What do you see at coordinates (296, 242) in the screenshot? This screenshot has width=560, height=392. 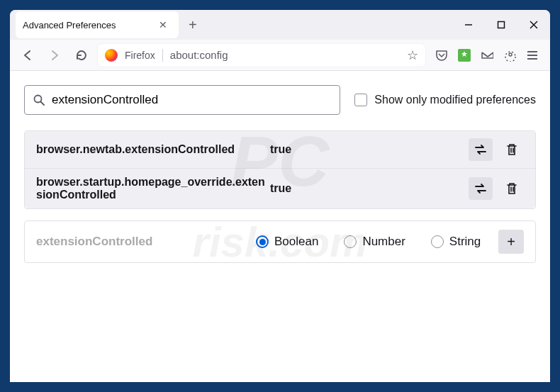 I see `type-label: Boolean` at bounding box center [296, 242].